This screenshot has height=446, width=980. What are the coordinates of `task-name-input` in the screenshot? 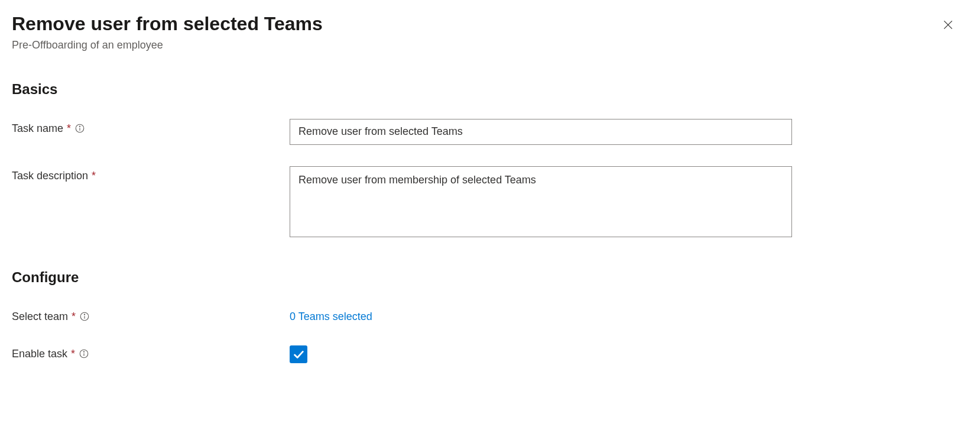 It's located at (541, 132).